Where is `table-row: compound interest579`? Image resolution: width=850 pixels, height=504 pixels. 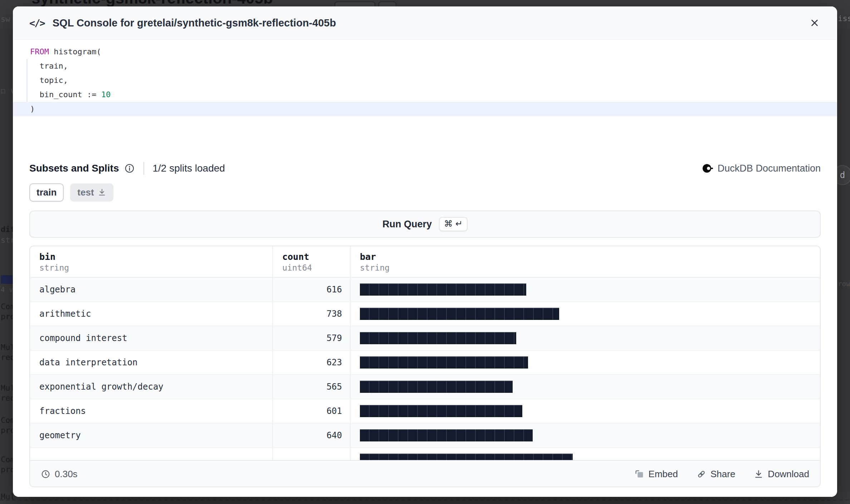
table-row: compound interest579 is located at coordinates (425, 339).